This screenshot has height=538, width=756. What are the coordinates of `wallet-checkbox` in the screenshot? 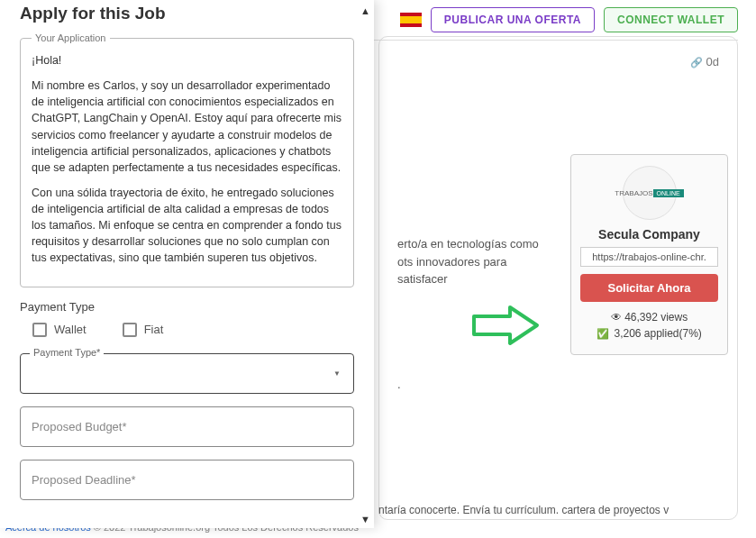 It's located at (40, 330).